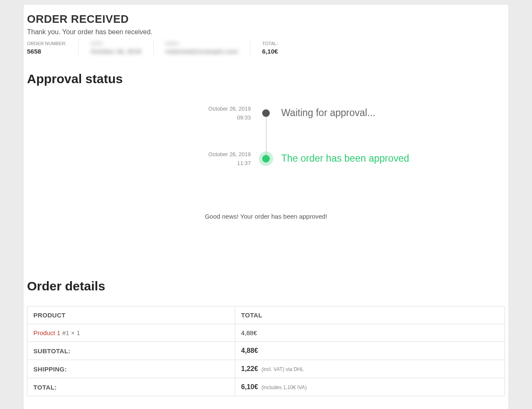 The image size is (532, 409). I want to click on order-number-value: 5658, so click(47, 51).